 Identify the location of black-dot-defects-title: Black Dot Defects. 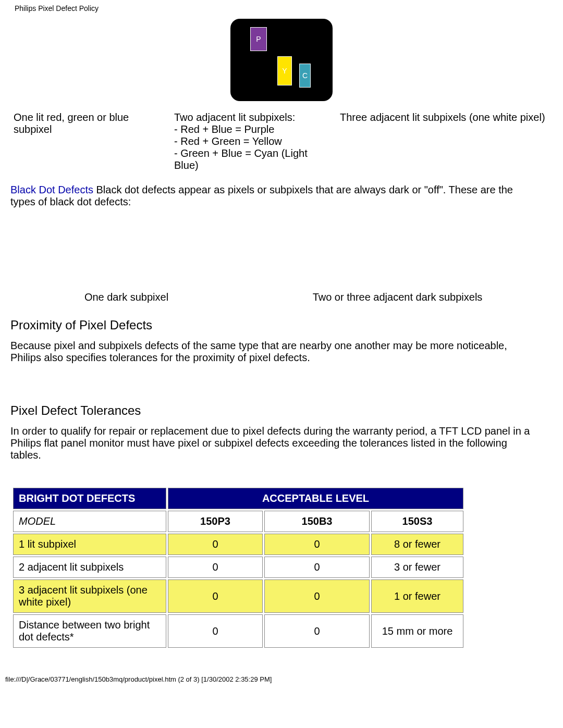
(52, 190).